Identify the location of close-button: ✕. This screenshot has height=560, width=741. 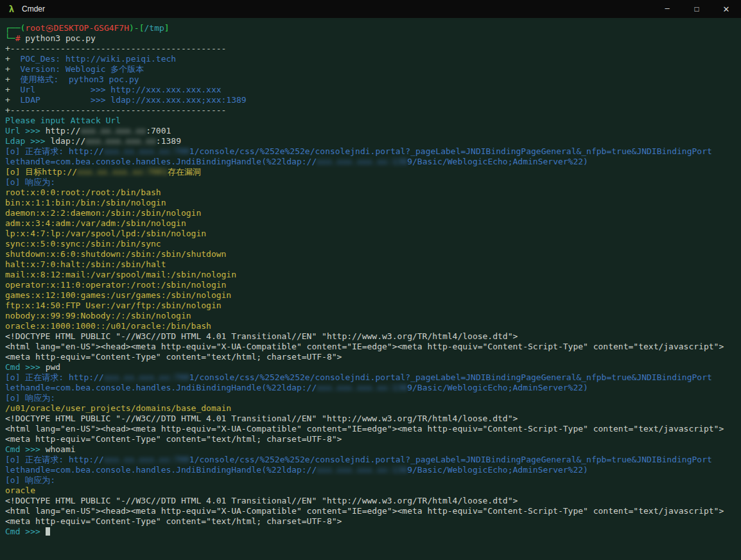
(726, 9).